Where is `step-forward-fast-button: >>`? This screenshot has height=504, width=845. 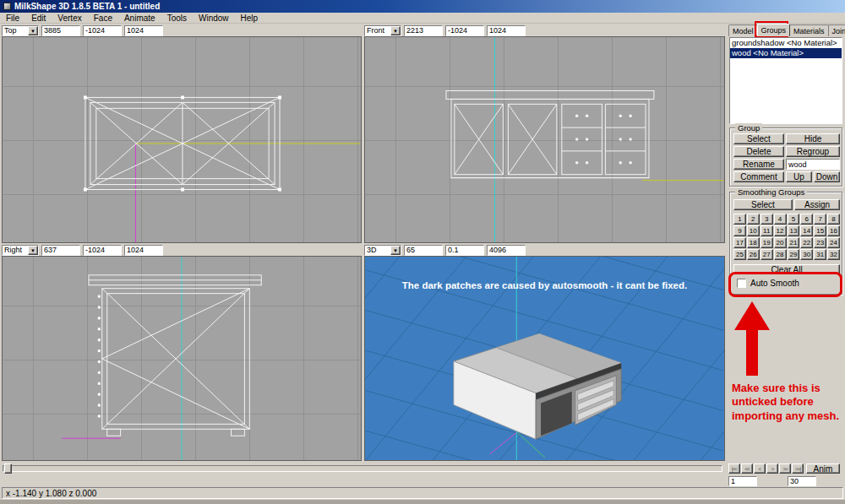
step-forward-fast-button: >> is located at coordinates (785, 469).